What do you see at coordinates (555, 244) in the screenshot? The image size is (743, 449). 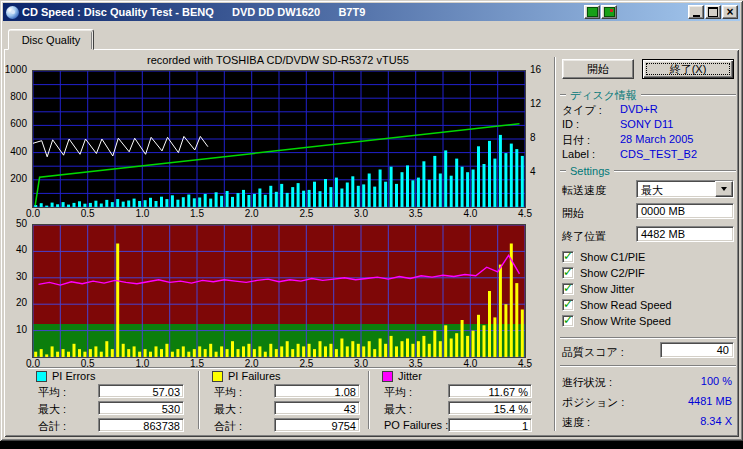 I see `panel-separator` at bounding box center [555, 244].